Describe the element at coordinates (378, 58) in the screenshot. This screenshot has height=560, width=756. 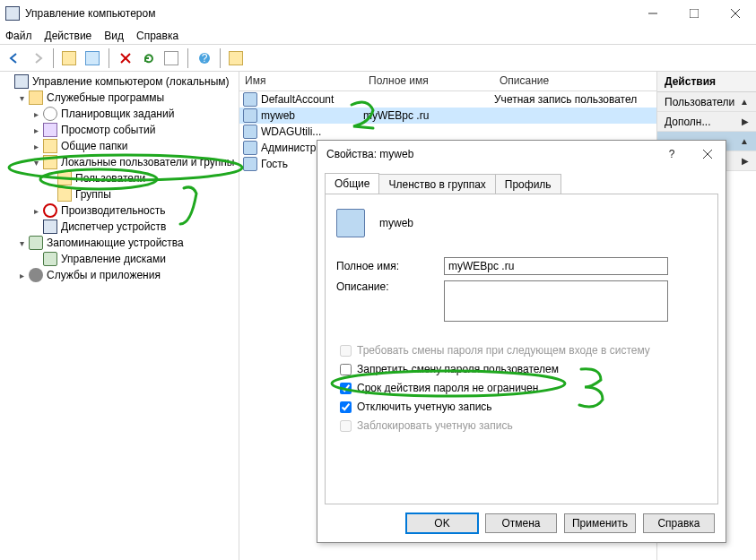
I see `toolbar: ?` at that location.